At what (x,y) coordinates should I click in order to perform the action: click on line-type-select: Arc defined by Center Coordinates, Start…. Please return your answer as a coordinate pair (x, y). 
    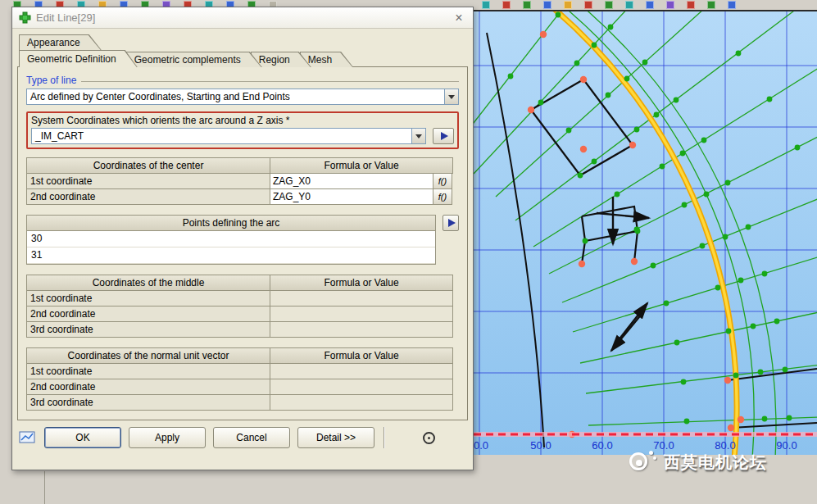
    Looking at the image, I should click on (243, 97).